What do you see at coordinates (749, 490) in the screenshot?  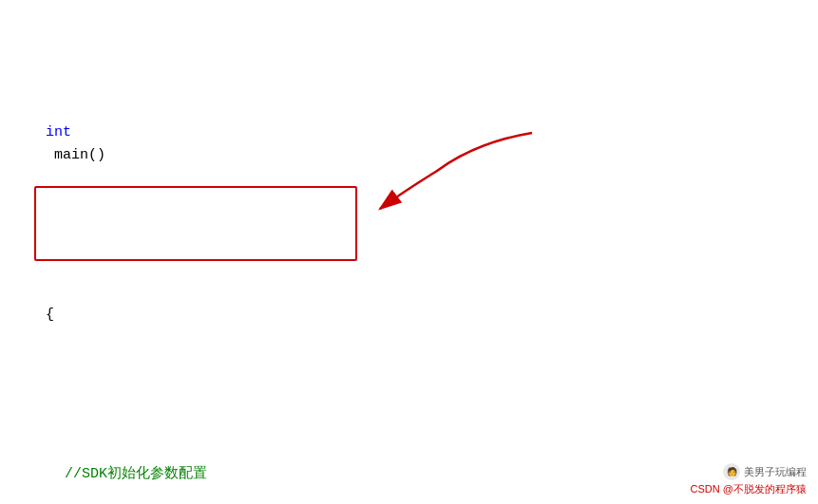 I see `watermark-bottom: CSDN @不脱发的程序猿` at bounding box center [749, 490].